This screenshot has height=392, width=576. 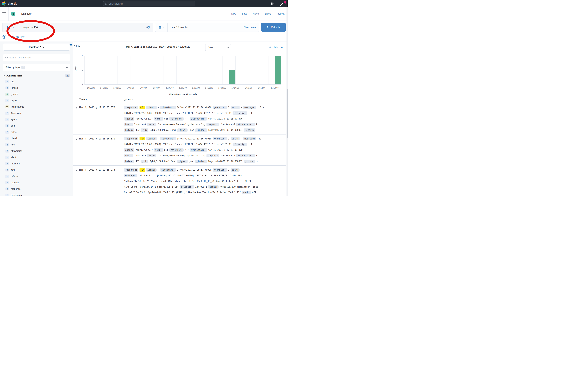 What do you see at coordinates (36, 176) in the screenshot?
I see `field-item-referrer: treferrer` at bounding box center [36, 176].